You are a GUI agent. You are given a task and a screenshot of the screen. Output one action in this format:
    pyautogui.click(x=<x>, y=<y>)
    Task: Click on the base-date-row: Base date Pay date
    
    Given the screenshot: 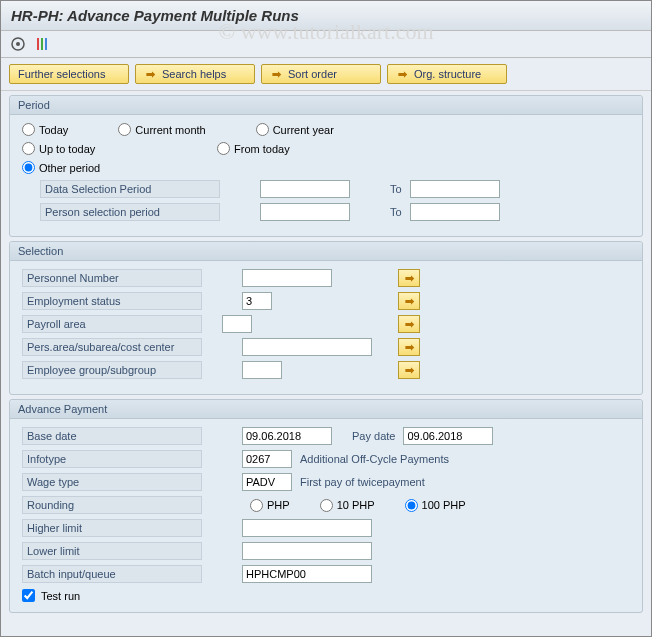 What is the action you would take?
    pyautogui.click(x=326, y=436)
    